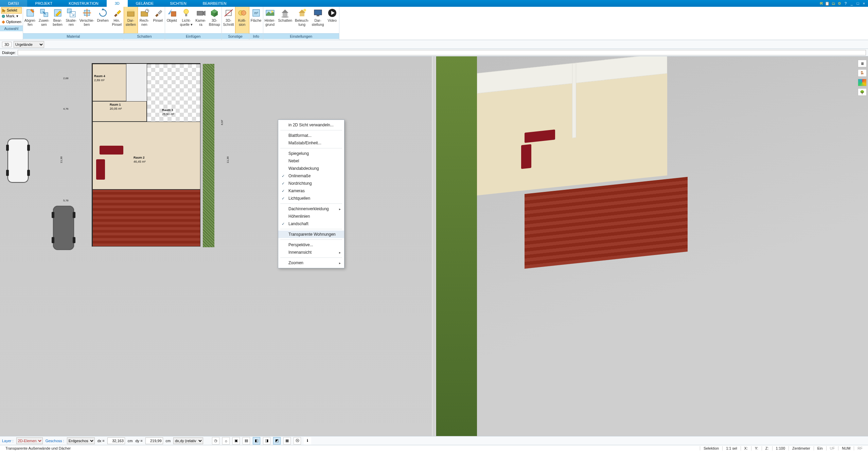 The width and height of the screenshot is (868, 451). Describe the element at coordinates (186, 20) in the screenshot. I see `ribbon-btn-lichtquelle: Licht- quelle ▾` at that location.